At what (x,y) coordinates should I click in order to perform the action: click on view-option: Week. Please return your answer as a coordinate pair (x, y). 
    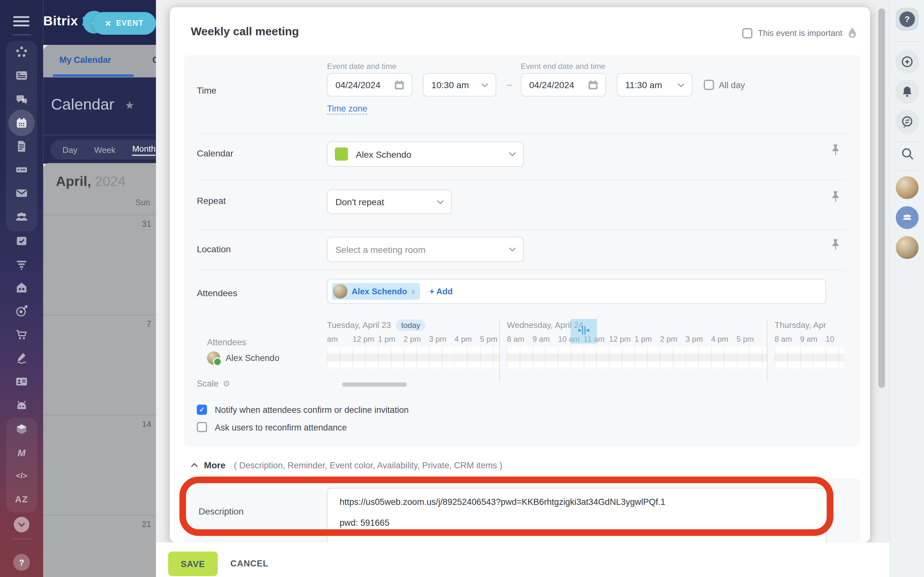
    Looking at the image, I should click on (105, 150).